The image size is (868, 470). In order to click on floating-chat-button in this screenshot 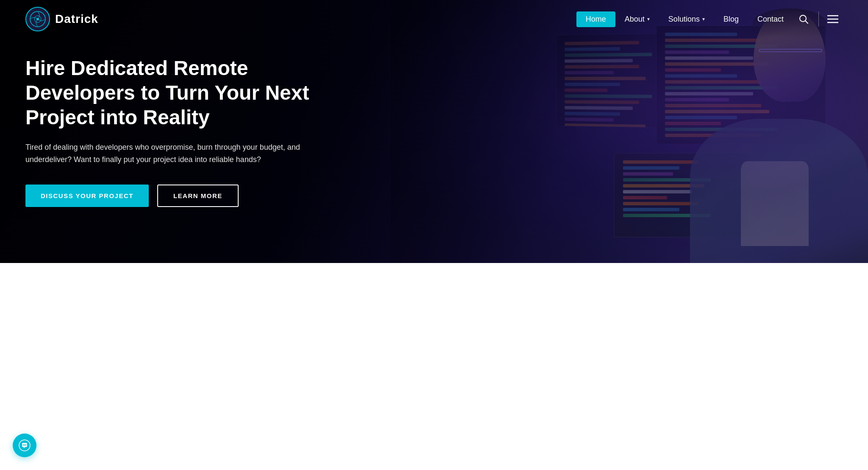, I will do `click(25, 445)`.